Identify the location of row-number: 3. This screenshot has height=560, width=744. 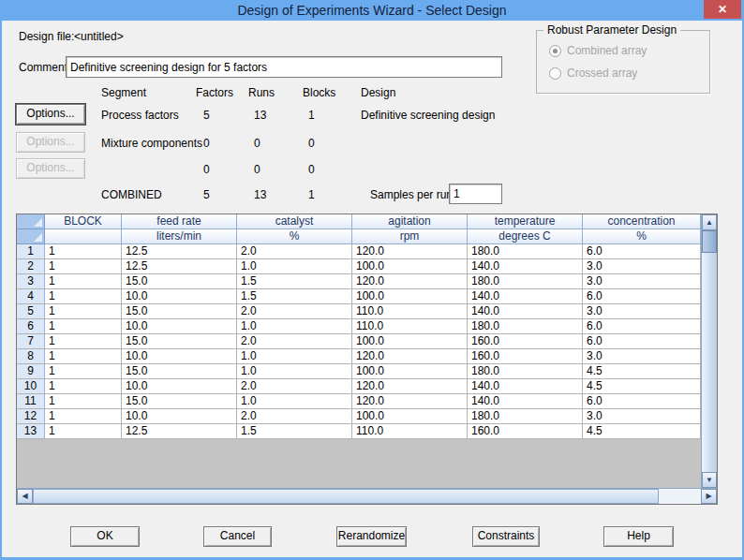
(31, 282).